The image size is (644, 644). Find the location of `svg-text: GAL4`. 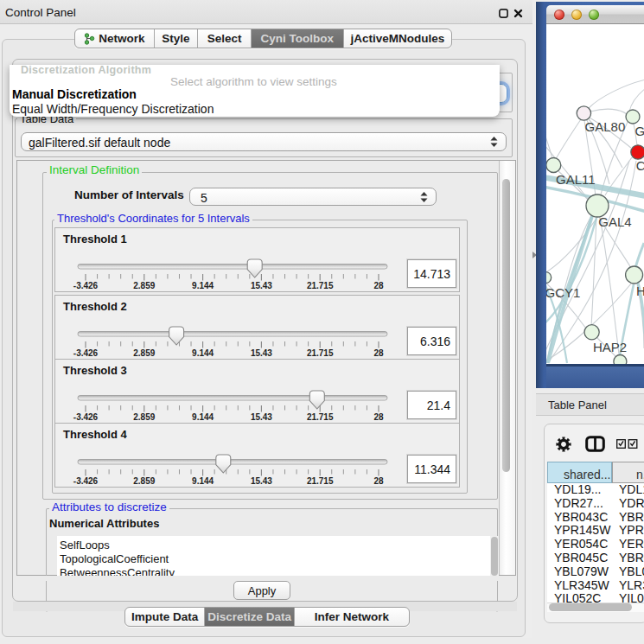

svg-text: GAL4 is located at coordinates (615, 221).